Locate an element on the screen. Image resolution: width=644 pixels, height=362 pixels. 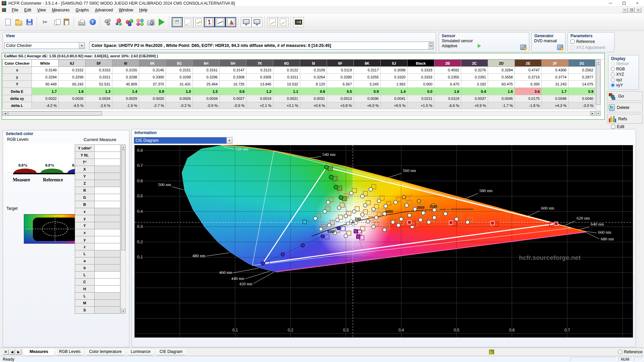
menu-measures: Measures is located at coordinates (61, 10).